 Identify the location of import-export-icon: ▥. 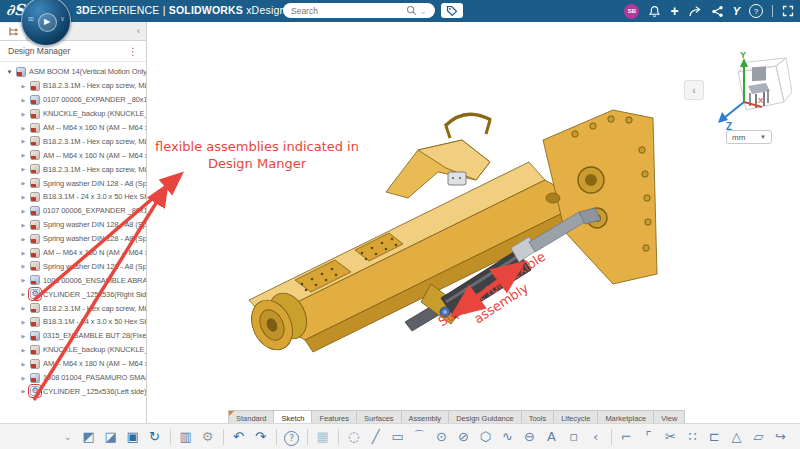
(186, 437).